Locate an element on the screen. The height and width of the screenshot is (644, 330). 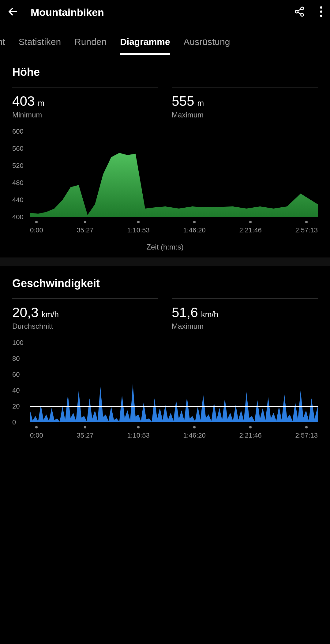
speed-avg-label: Durchschnitt is located at coordinates (85, 326).